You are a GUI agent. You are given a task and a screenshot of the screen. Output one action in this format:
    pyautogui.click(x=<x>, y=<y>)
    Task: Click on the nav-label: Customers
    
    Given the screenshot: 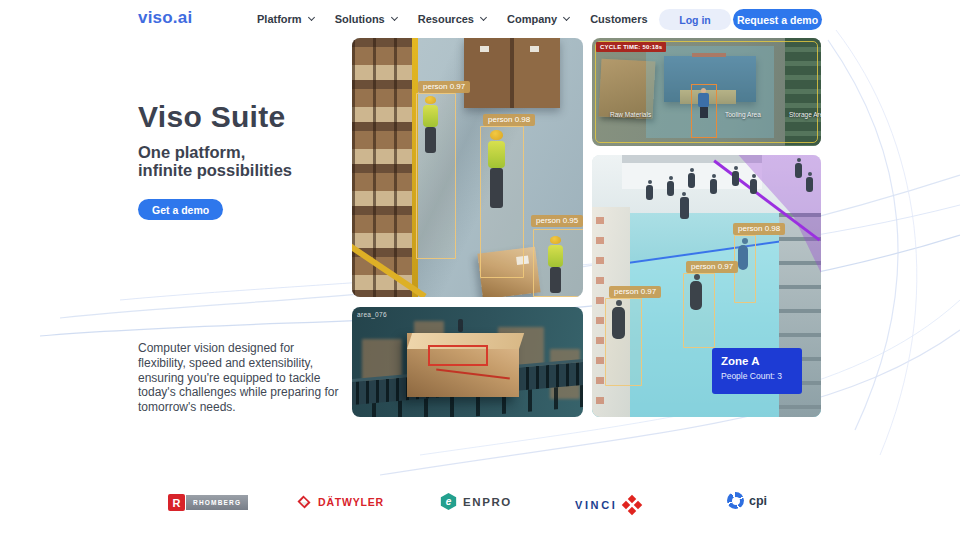 What is the action you would take?
    pyautogui.click(x=618, y=19)
    